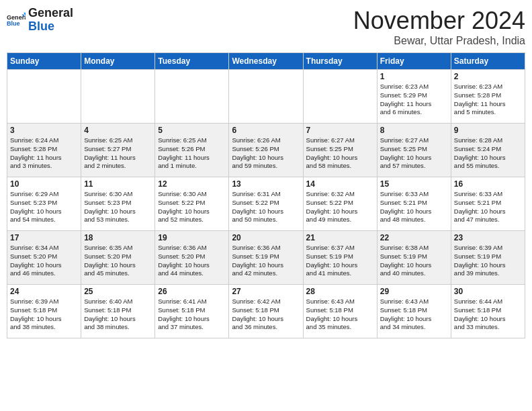  I want to click on calendar-day-15: 15Sunrise: 6:33 AMSunset: 5:21 PMDayligh…, so click(414, 204).